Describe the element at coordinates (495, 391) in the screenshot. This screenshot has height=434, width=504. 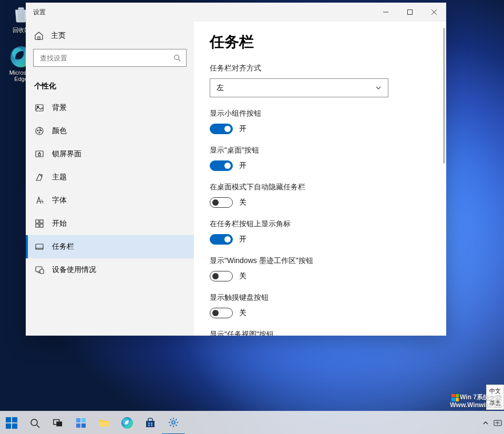
I see `ime-line1: 中文` at that location.